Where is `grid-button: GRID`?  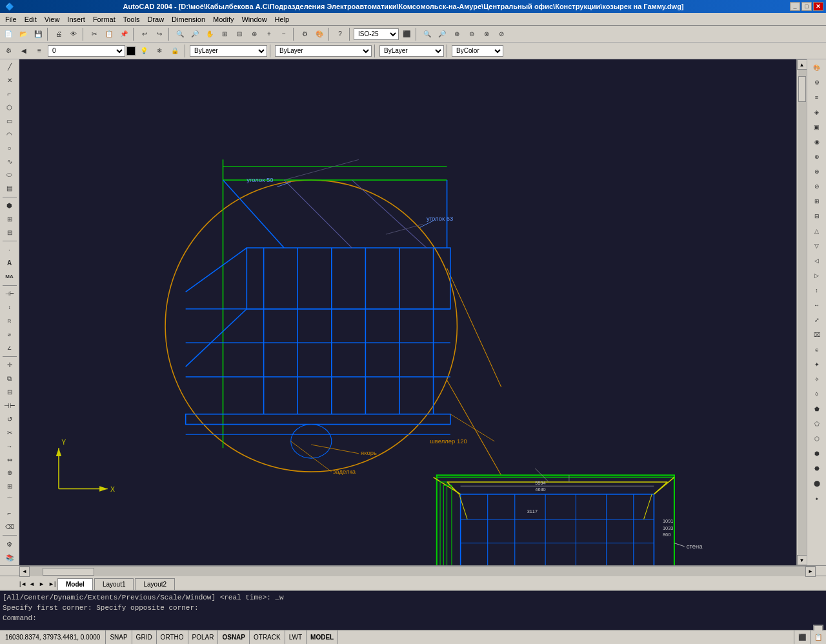 grid-button: GRID is located at coordinates (145, 638).